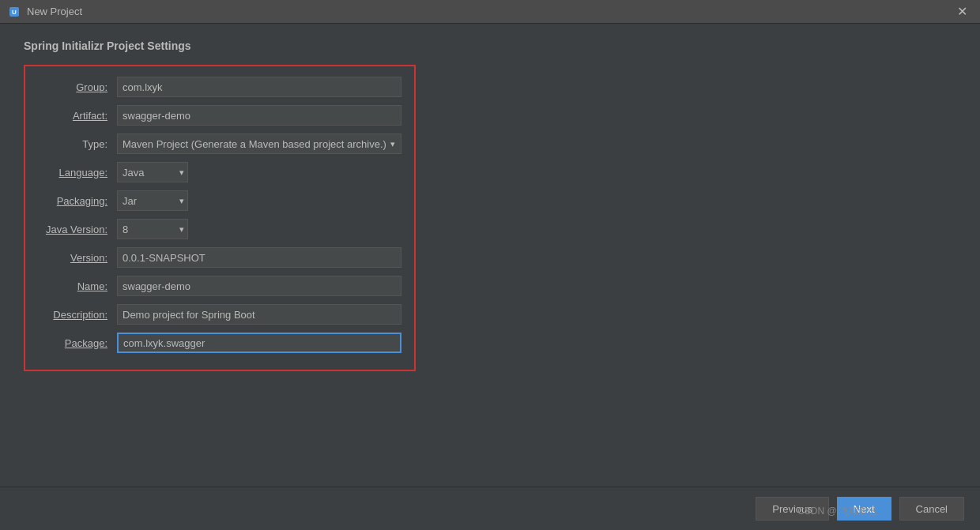 The width and height of the screenshot is (980, 530). What do you see at coordinates (153, 201) in the screenshot?
I see `packaging-select-wrapper: Jar War` at bounding box center [153, 201].